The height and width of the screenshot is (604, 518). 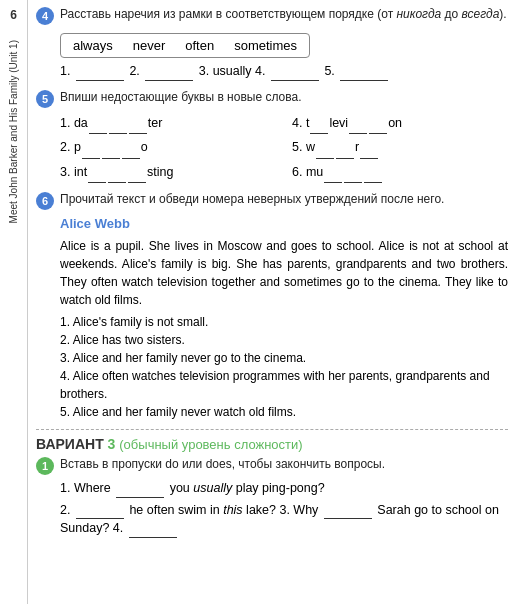 I want to click on task-v1-num: 1, so click(x=45, y=466).